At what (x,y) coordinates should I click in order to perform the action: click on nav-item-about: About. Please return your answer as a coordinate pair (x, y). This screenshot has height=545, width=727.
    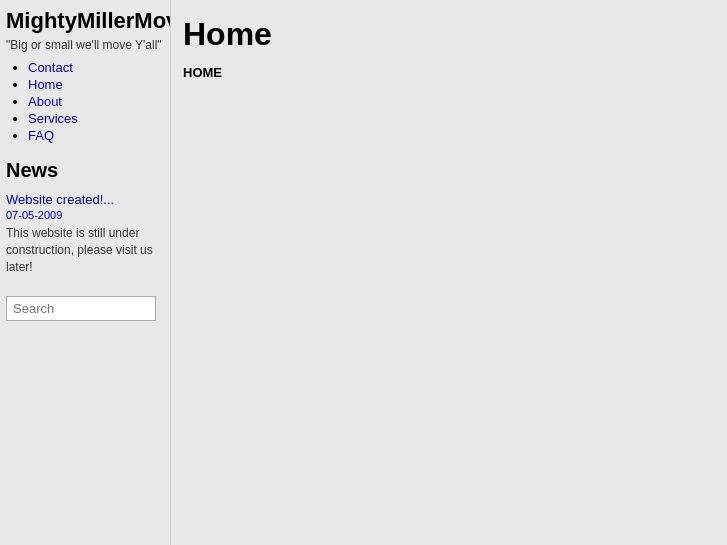
    Looking at the image, I should click on (45, 102).